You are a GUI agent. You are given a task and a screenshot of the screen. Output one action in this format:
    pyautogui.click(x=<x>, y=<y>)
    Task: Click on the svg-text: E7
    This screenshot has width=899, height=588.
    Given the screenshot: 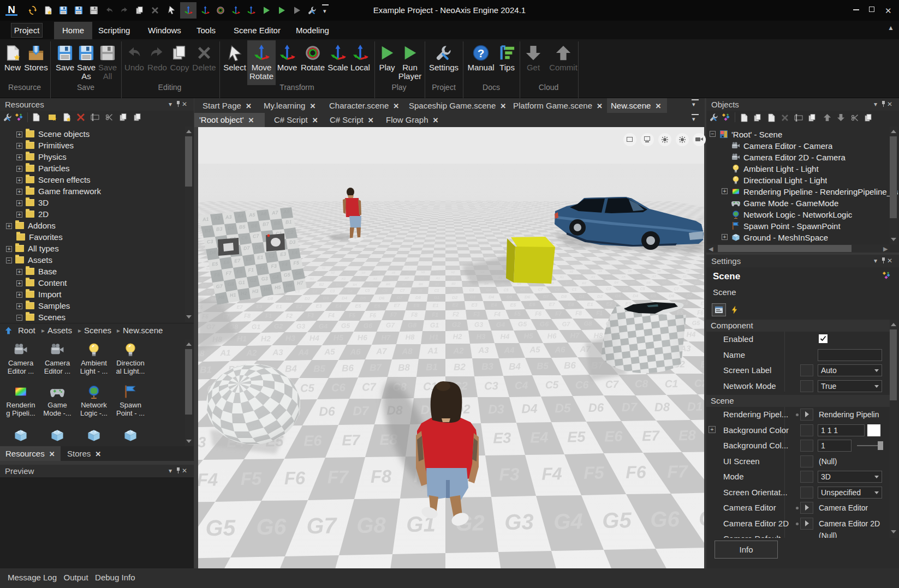 What is the action you would take?
    pyautogui.click(x=397, y=305)
    